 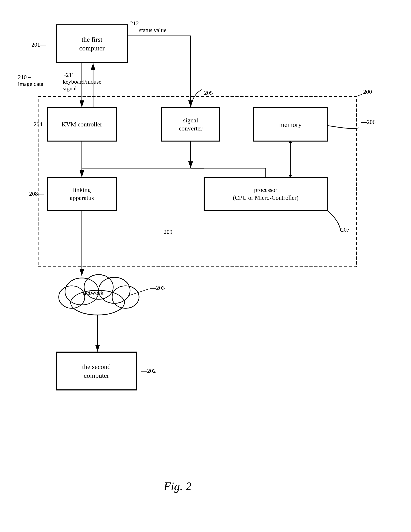 I want to click on ref-205: 205, so click(x=209, y=93).